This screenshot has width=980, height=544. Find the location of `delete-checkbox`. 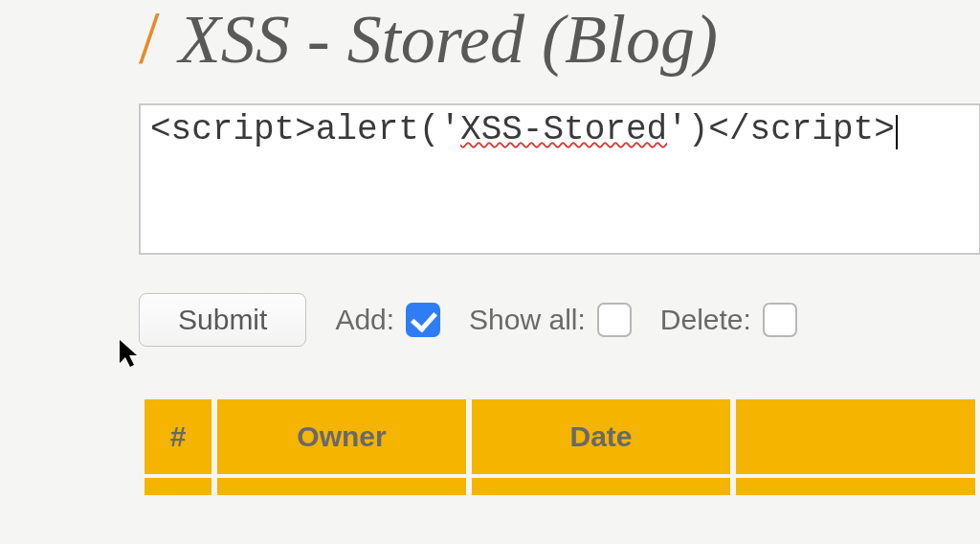

delete-checkbox is located at coordinates (780, 320).